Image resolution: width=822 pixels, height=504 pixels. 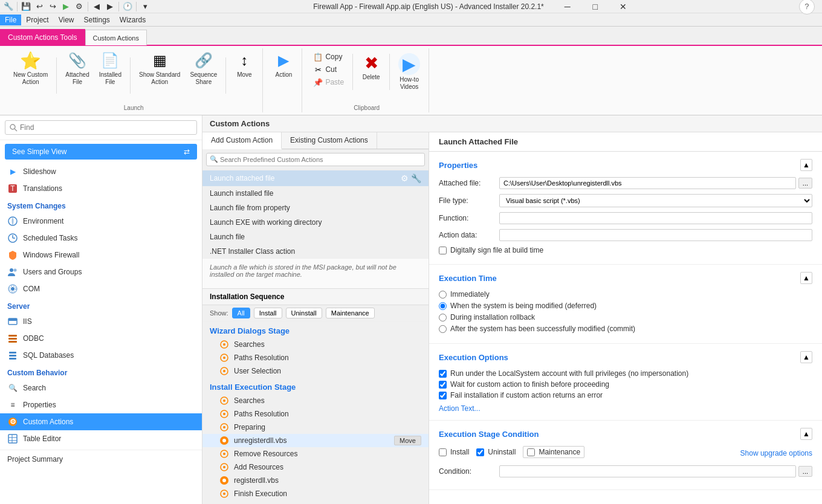 I want to click on sidebar-item-odbc: ODBC, so click(x=101, y=338).